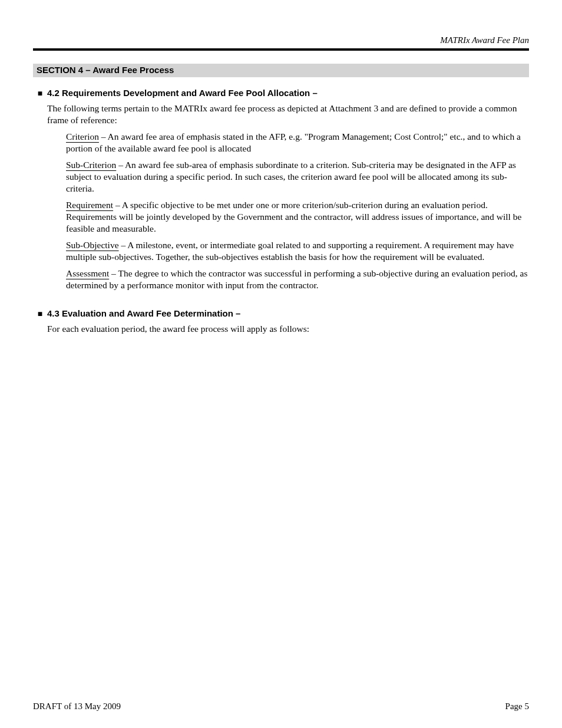 The width and height of the screenshot is (562, 728). What do you see at coordinates (293, 143) in the screenshot?
I see `definition-text: – An award fee area of emphasis stated i…` at bounding box center [293, 143].